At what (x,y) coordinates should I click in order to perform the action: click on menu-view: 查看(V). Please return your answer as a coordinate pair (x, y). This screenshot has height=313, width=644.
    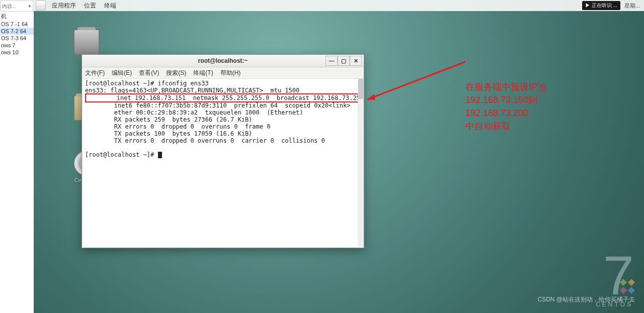
    Looking at the image, I should click on (149, 73).